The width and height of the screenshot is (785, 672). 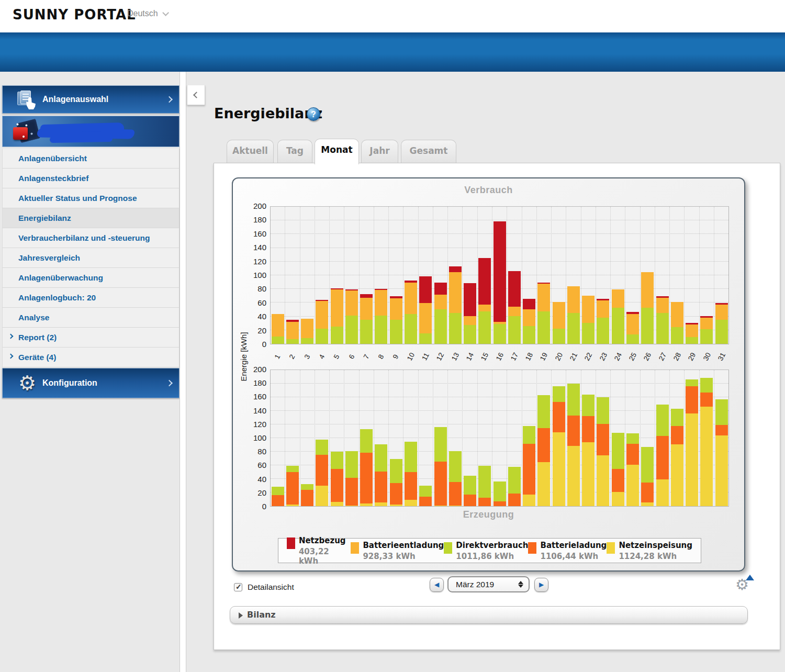 What do you see at coordinates (91, 178) in the screenshot?
I see `sidebar-item-anlagensteckbrief: Anlagensteckbrief` at bounding box center [91, 178].